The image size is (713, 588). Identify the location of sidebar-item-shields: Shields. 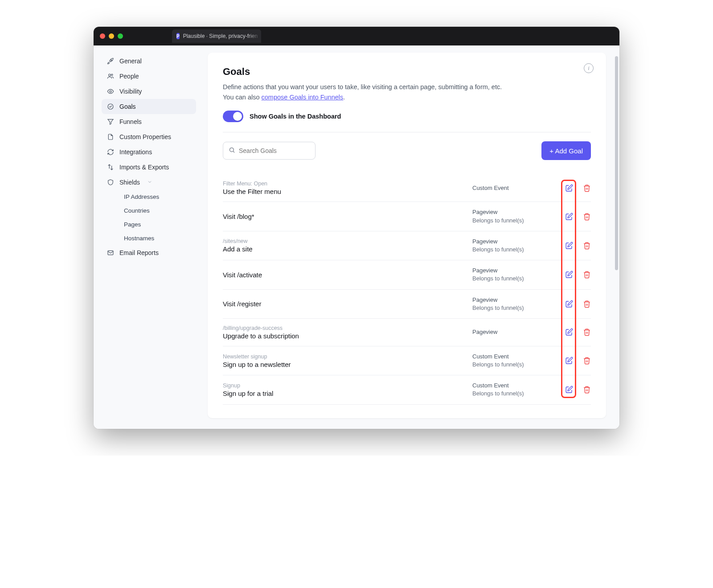
(149, 182).